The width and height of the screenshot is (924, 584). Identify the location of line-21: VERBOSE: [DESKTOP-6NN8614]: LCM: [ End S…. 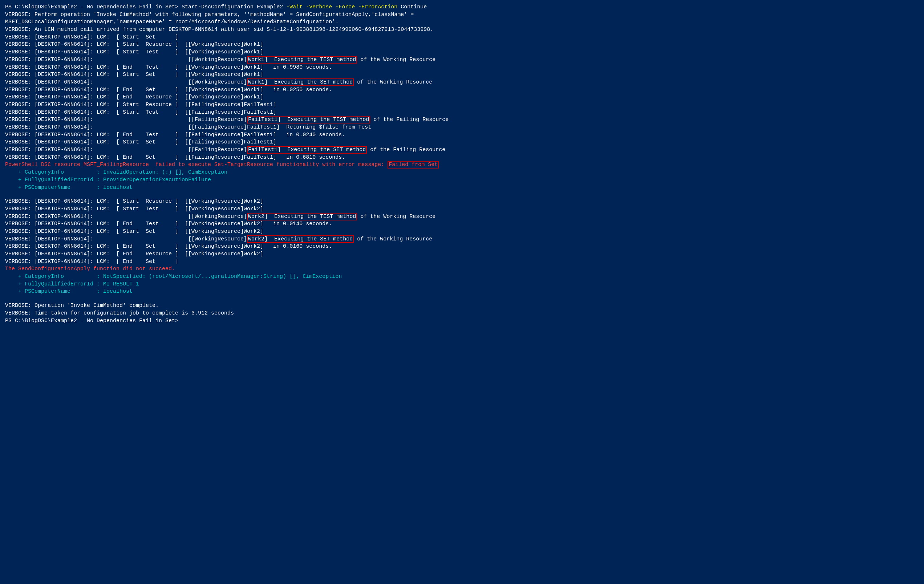
(462, 158).